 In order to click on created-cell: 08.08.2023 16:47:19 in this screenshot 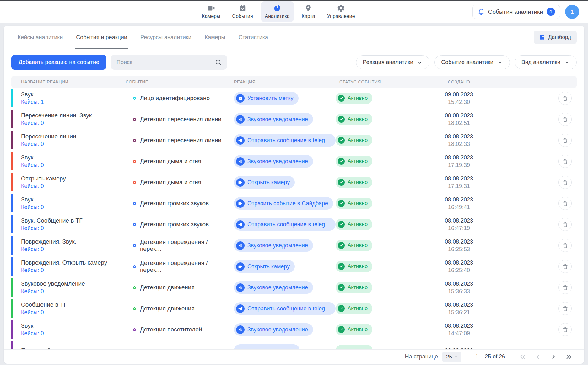, I will do `click(459, 225)`.